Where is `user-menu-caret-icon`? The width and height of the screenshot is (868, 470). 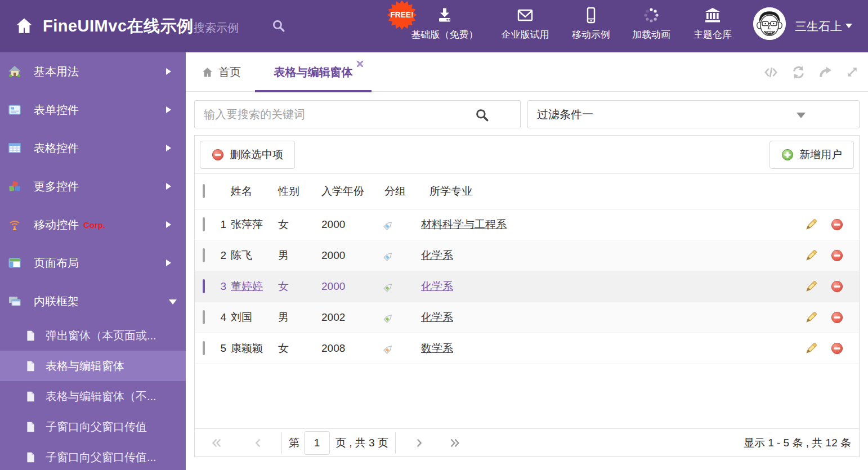 user-menu-caret-icon is located at coordinates (849, 28).